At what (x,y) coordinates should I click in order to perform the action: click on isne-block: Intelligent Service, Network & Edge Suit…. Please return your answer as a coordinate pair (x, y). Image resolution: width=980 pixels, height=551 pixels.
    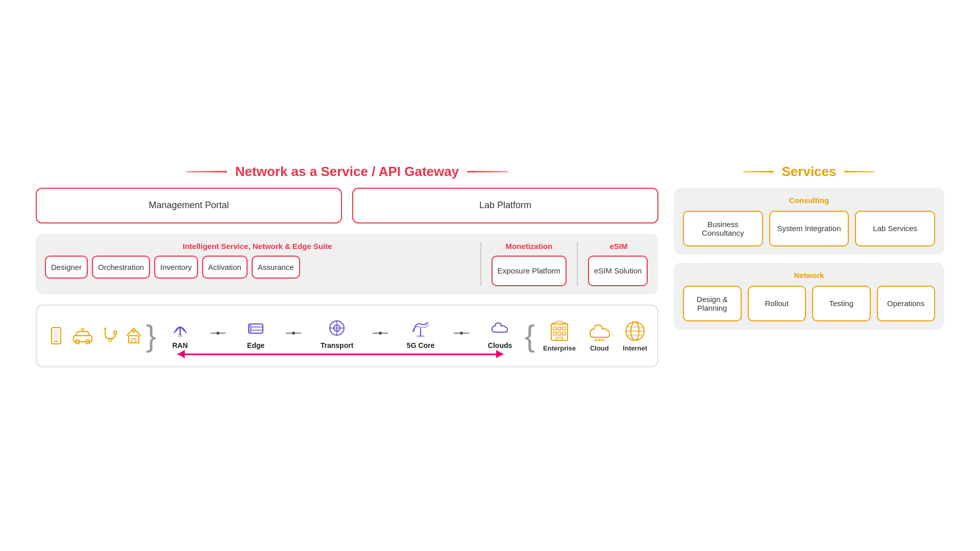
    Looking at the image, I should click on (257, 264).